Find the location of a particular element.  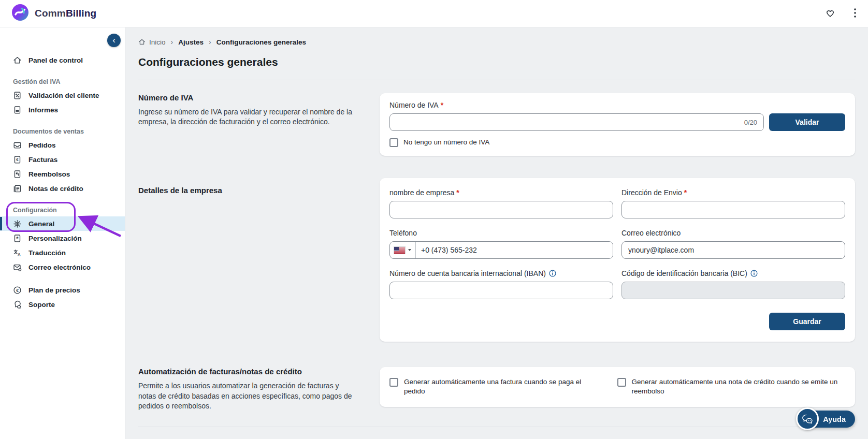

more-options-button is located at coordinates (855, 13).